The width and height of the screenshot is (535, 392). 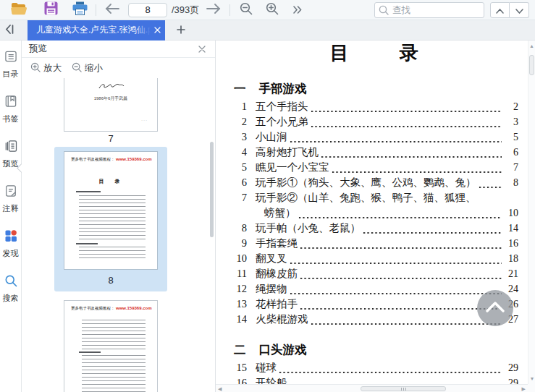 What do you see at coordinates (106, 120) in the screenshot?
I see `thumbnail-footer-mark: · · ·` at bounding box center [106, 120].